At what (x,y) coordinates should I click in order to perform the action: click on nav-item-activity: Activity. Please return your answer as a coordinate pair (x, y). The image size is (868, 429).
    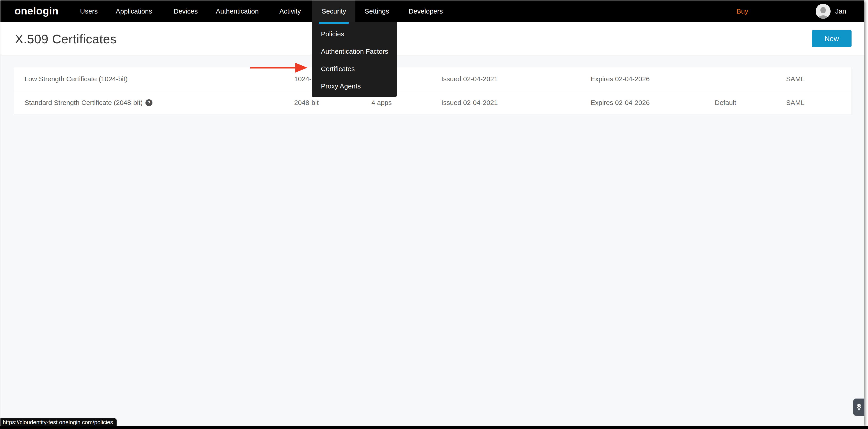
    Looking at the image, I should click on (290, 11).